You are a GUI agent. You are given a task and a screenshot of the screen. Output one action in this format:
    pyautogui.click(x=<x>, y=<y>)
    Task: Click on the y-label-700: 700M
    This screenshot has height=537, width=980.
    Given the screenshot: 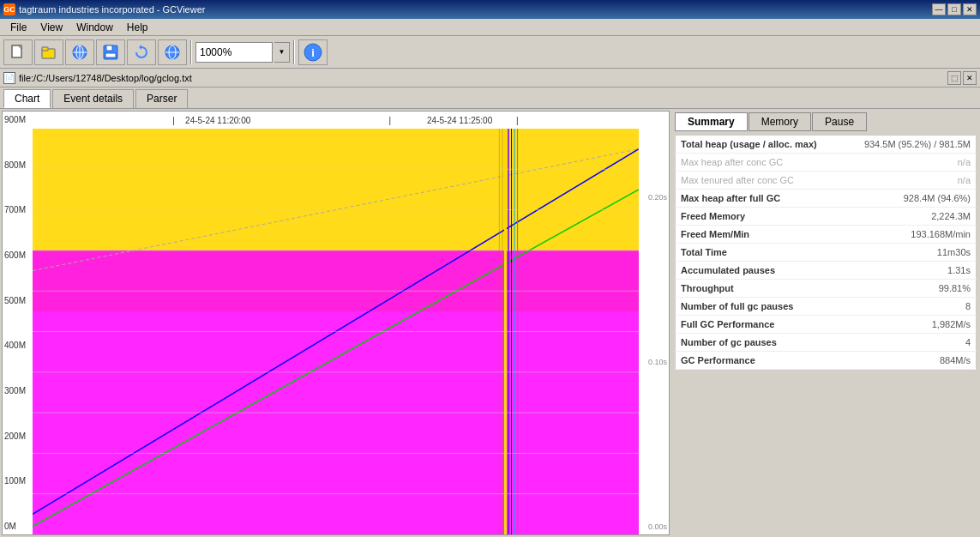 What is the action you would take?
    pyautogui.click(x=17, y=209)
    